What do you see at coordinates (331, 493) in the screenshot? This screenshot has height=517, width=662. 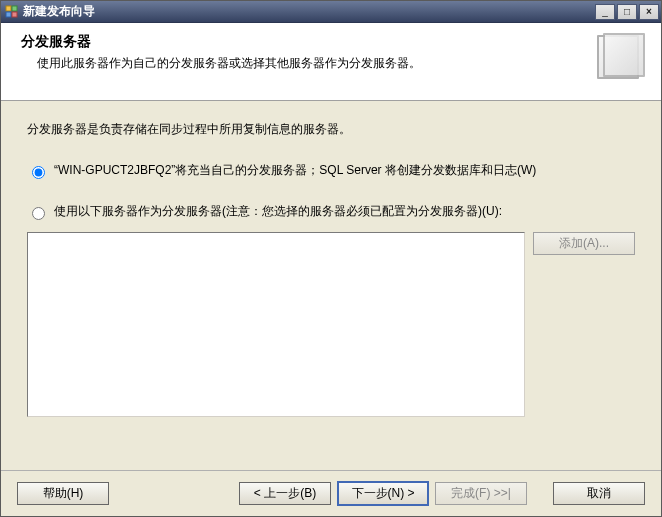 I see `wizard-footer: 帮助(H) < 上一步(B) 下一步(N) > 完成(F) >>| 取消` at bounding box center [331, 493].